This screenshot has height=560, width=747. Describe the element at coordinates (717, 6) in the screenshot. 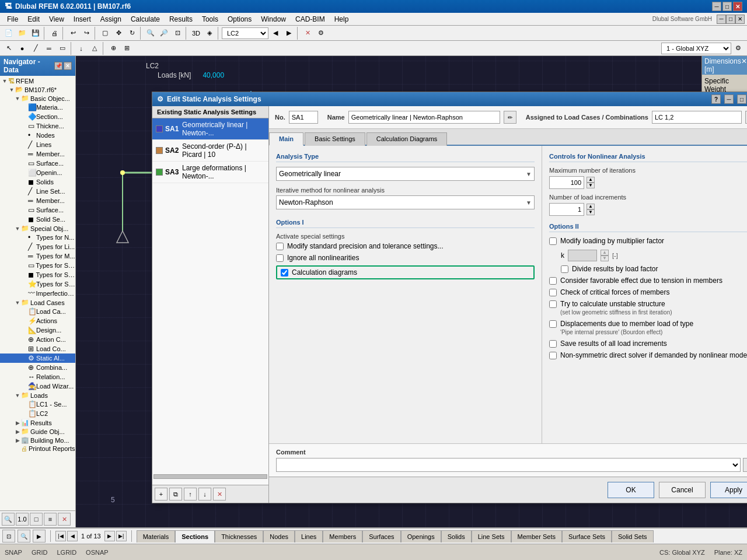

I see `minimize-btn: ─` at that location.